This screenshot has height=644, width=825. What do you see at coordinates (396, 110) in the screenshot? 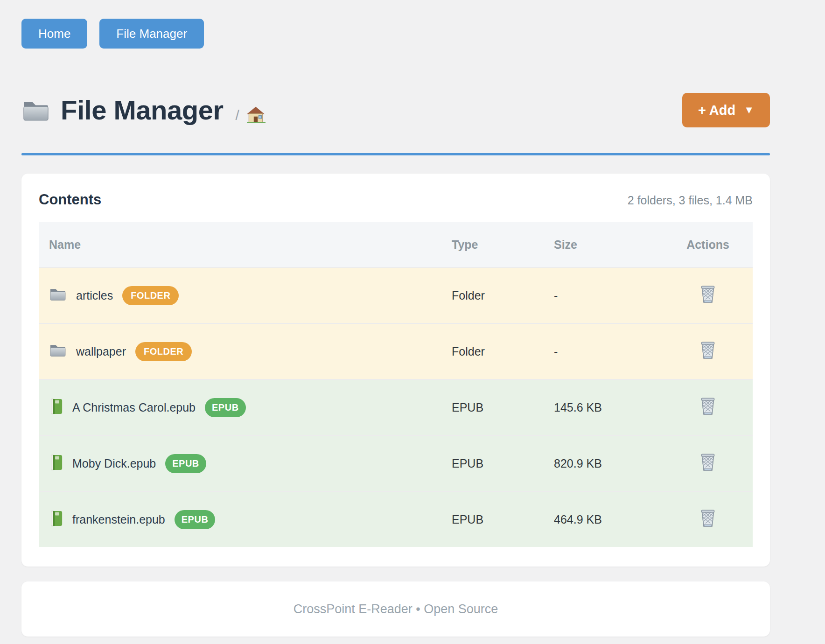
I see `page-header: File Manager / + Add ▼` at bounding box center [396, 110].